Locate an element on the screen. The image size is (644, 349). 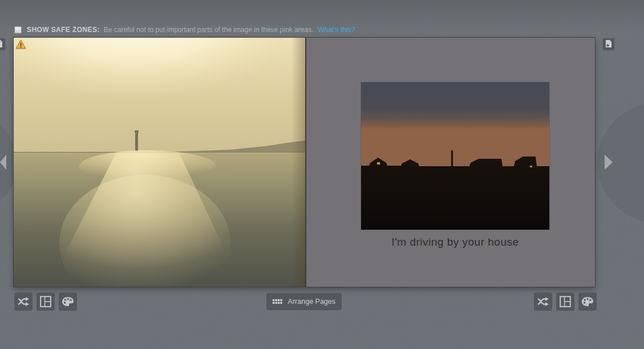
safe-zones-checkbox is located at coordinates (18, 30).